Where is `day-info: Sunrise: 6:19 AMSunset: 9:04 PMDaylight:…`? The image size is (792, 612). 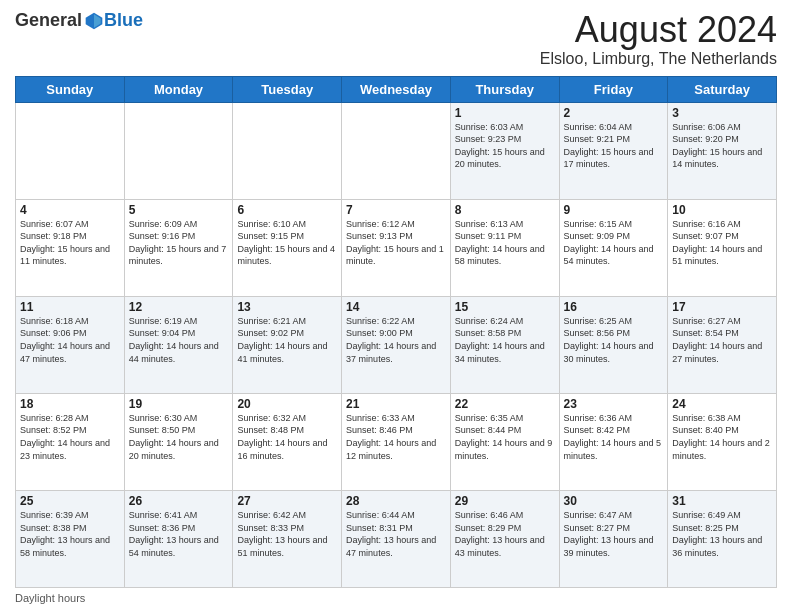 day-info: Sunrise: 6:19 AMSunset: 9:04 PMDaylight:… is located at coordinates (179, 340).